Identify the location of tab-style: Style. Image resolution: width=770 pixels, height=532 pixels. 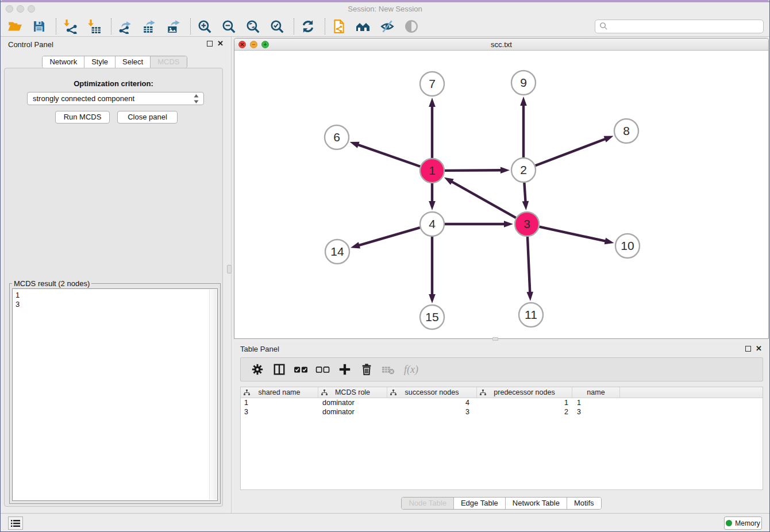
(100, 62).